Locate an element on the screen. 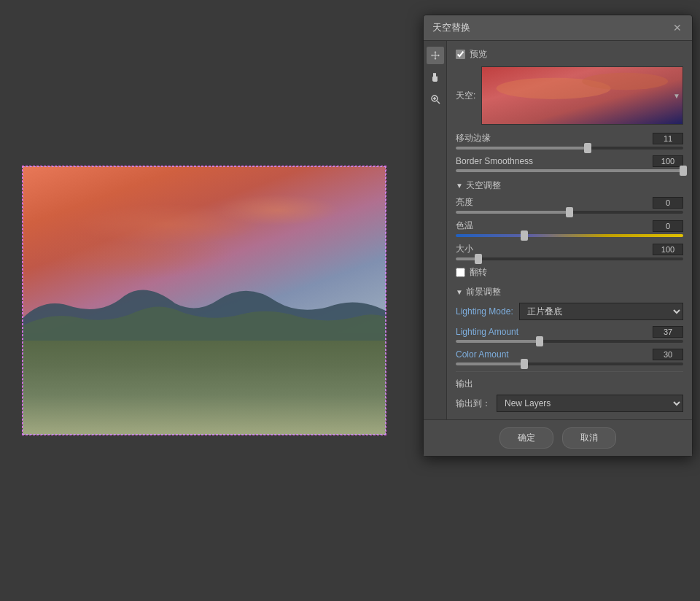 Image resolution: width=700 pixels, height=601 pixels. move-icon is located at coordinates (435, 55).